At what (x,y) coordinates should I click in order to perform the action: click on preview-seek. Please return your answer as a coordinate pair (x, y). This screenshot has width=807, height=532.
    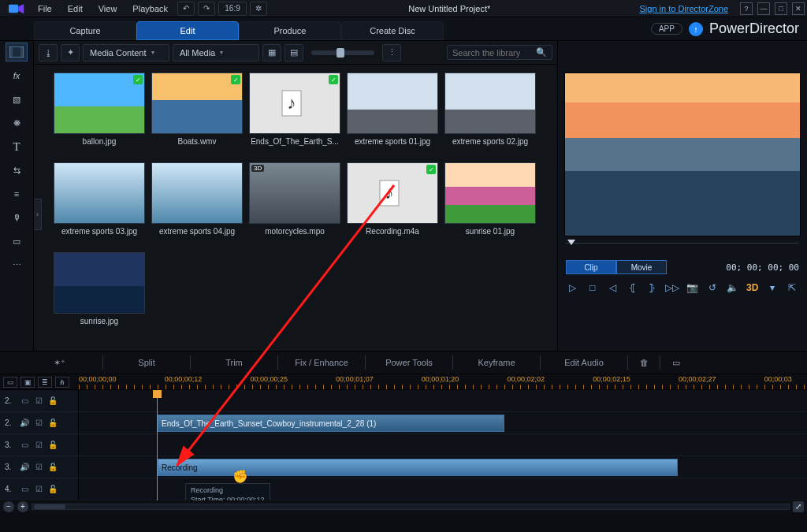
    Looking at the image, I should click on (682, 250).